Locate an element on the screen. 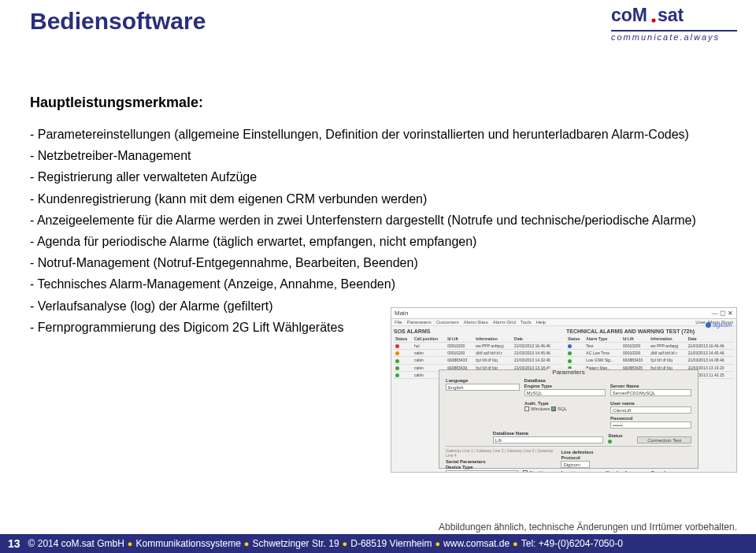  svg-text: coM is located at coordinates (629, 15).